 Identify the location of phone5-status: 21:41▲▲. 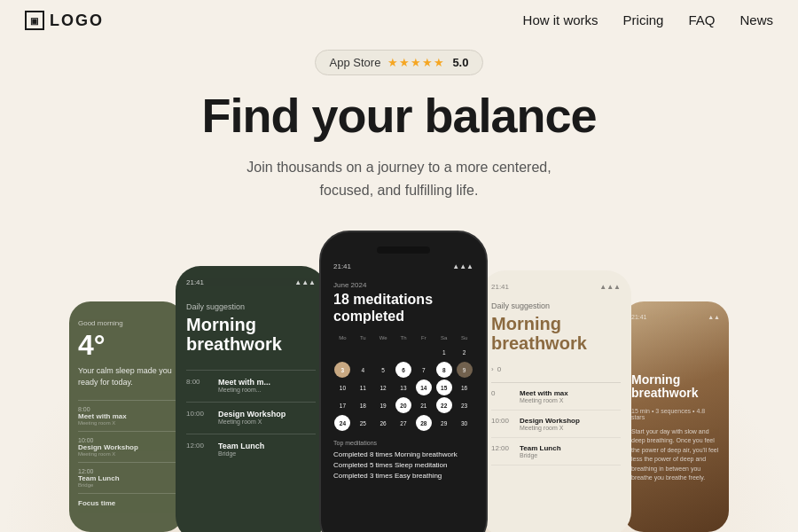
(676, 317).